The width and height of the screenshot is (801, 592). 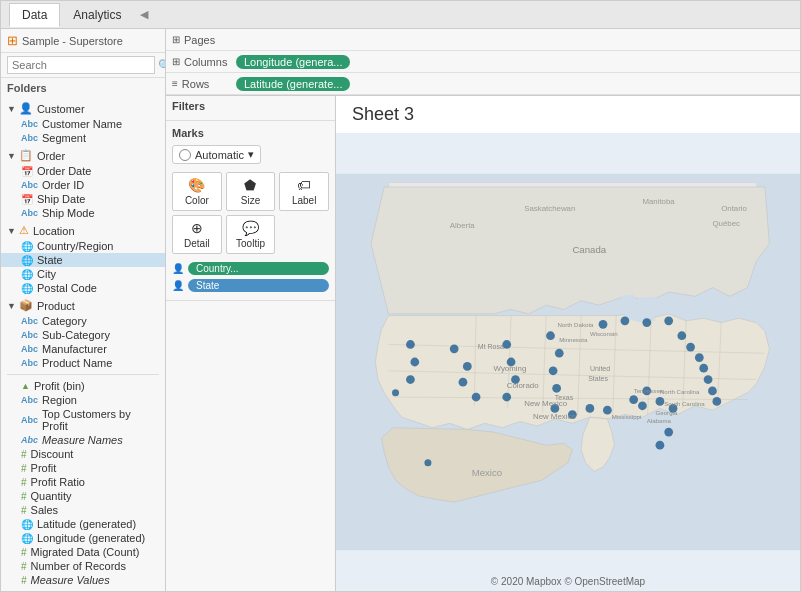 I want to click on field-country: 🌐 Country/Region, so click(x=83, y=246).